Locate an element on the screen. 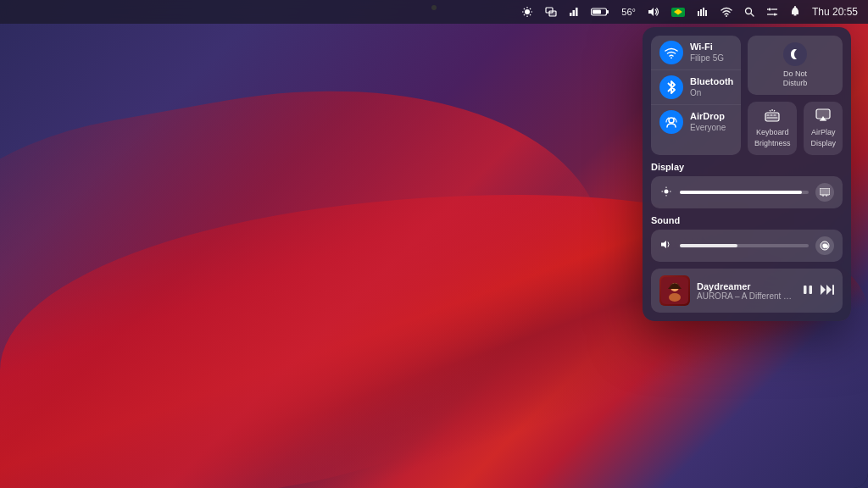  song-artist: AURORA – A Different Kind of... is located at coordinates (746, 297).